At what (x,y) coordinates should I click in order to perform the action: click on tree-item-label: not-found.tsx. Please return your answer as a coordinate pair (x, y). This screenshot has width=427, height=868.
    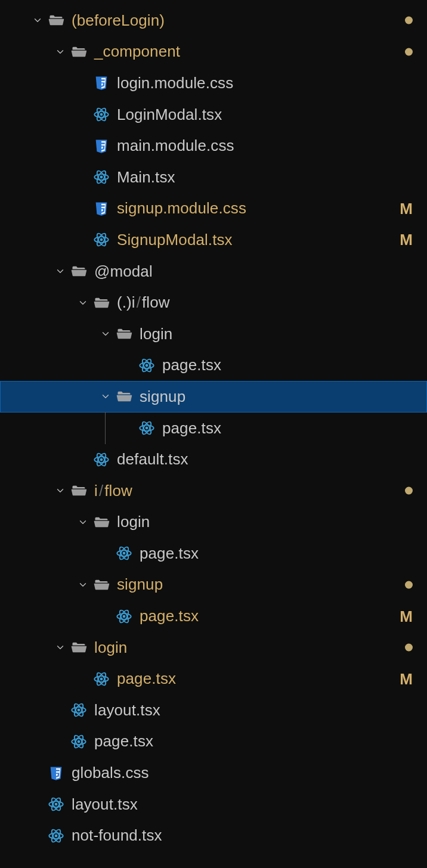
    Looking at the image, I should click on (117, 836).